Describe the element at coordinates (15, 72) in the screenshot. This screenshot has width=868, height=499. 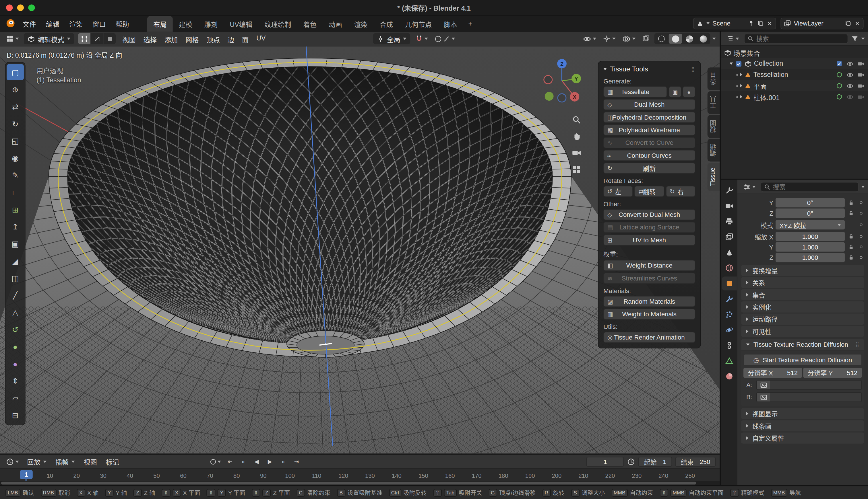
I see `tool-button: ▢` at that location.